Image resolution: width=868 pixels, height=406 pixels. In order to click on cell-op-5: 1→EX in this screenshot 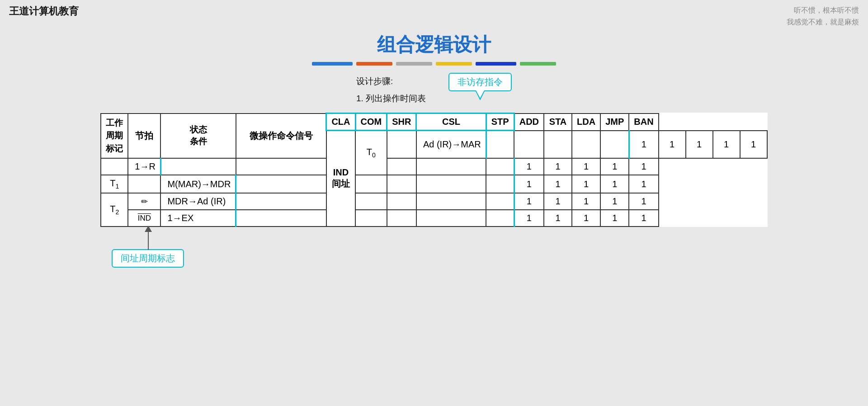, I will do `click(198, 218)`.